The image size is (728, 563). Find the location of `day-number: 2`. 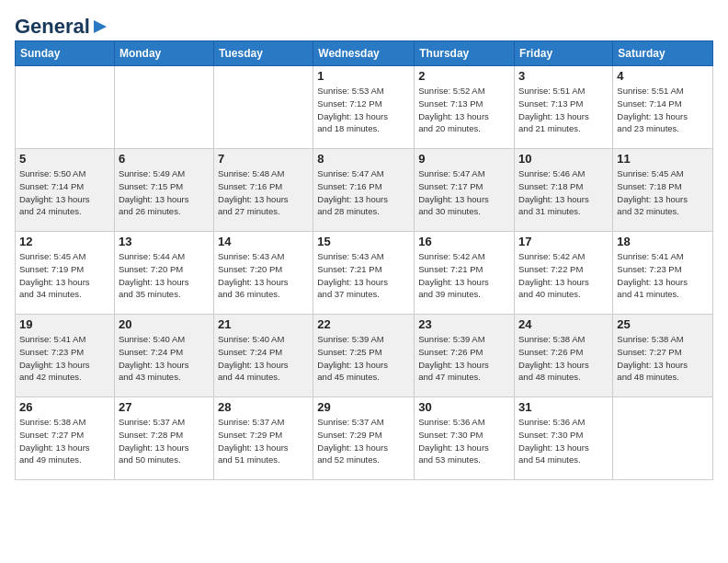

day-number: 2 is located at coordinates (464, 75).